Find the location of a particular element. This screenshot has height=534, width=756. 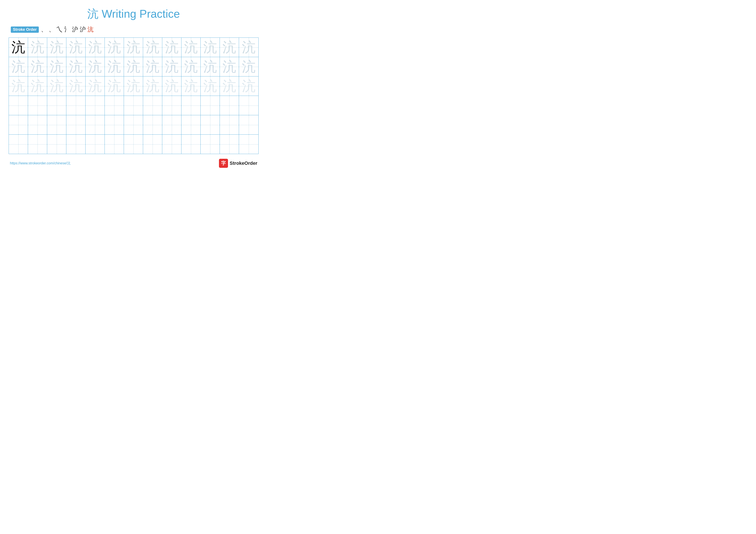

footer-url: https://www.strokeorder.com/chinese/沆 is located at coordinates (40, 163).